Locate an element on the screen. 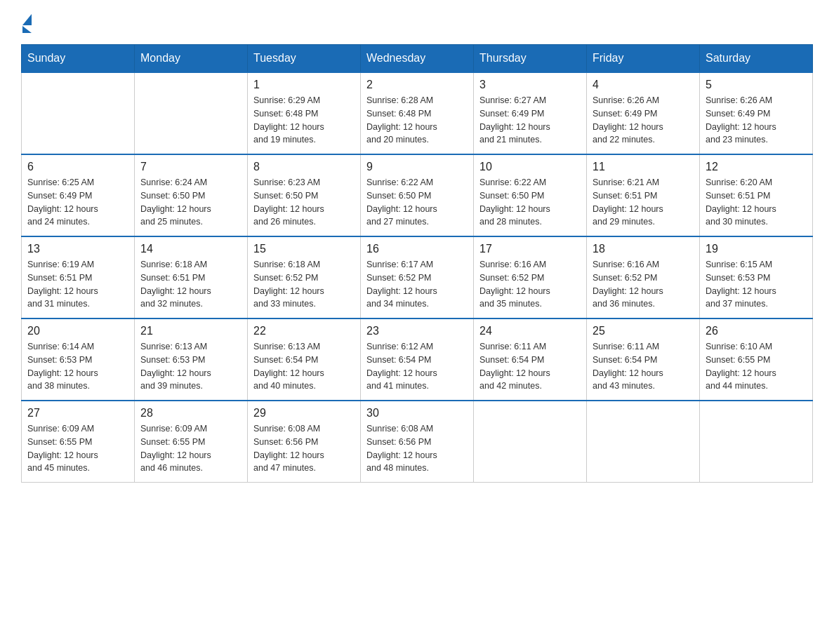 This screenshot has height=644, width=834. info-line: and 22 minutes. is located at coordinates (643, 140).